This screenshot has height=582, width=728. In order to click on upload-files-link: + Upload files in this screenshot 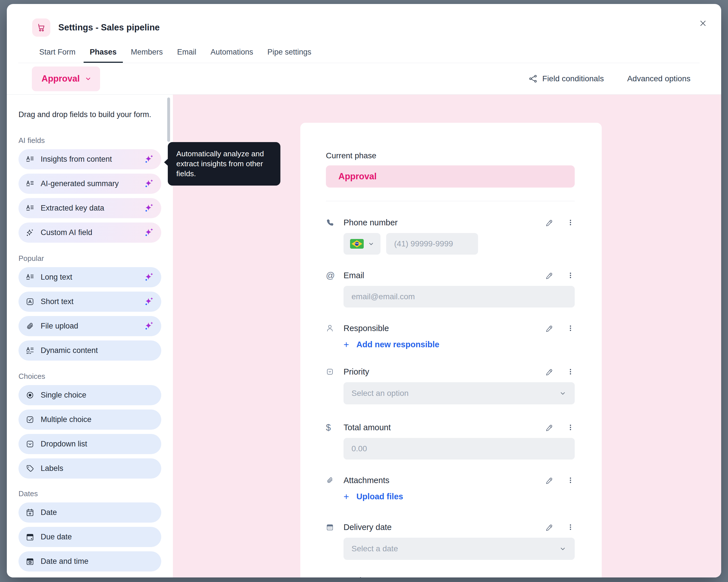, I will do `click(373, 497)`.